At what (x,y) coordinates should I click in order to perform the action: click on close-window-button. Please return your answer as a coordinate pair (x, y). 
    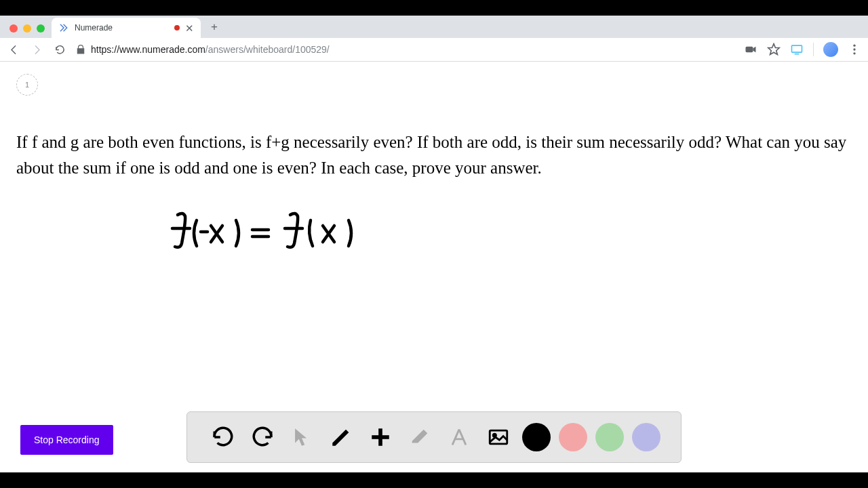
    Looking at the image, I should click on (14, 28).